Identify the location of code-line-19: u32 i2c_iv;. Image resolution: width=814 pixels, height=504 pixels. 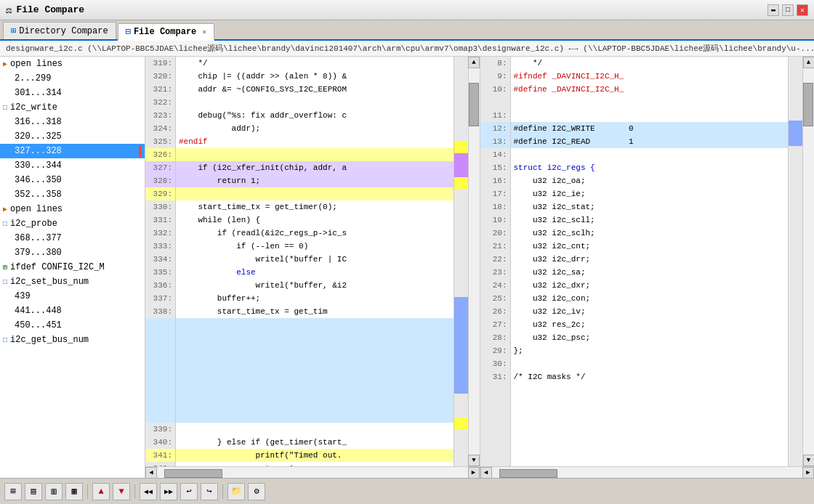
(650, 312).